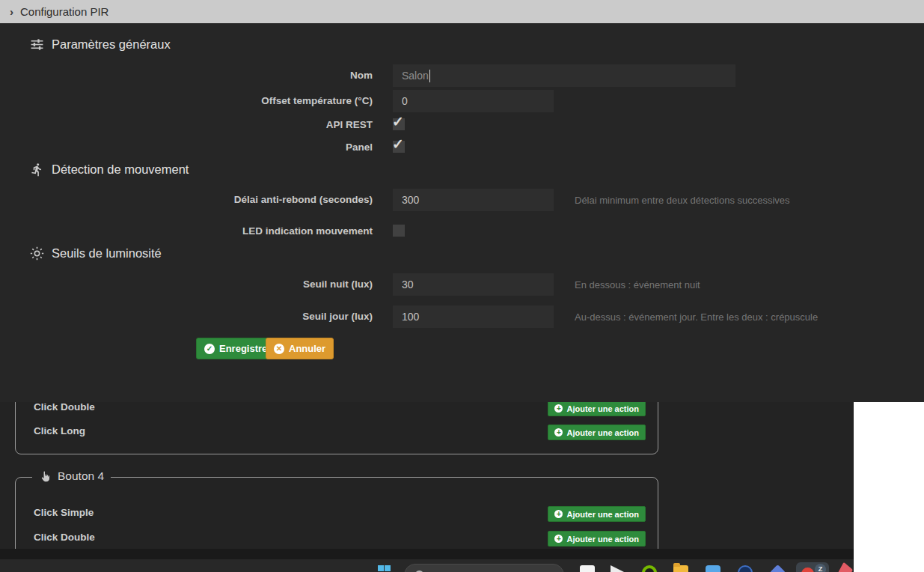  I want to click on red-app-icon, so click(808, 570).